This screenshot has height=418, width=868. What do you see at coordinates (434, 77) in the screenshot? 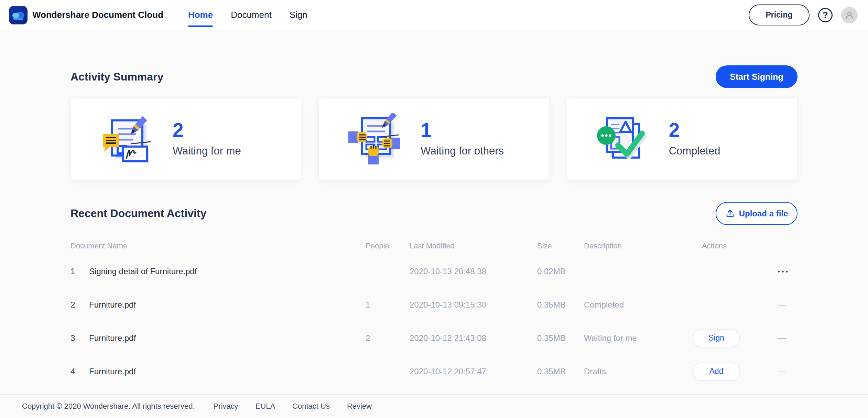
I see `activity-summary-header: Activity Summary Start Signing` at bounding box center [434, 77].